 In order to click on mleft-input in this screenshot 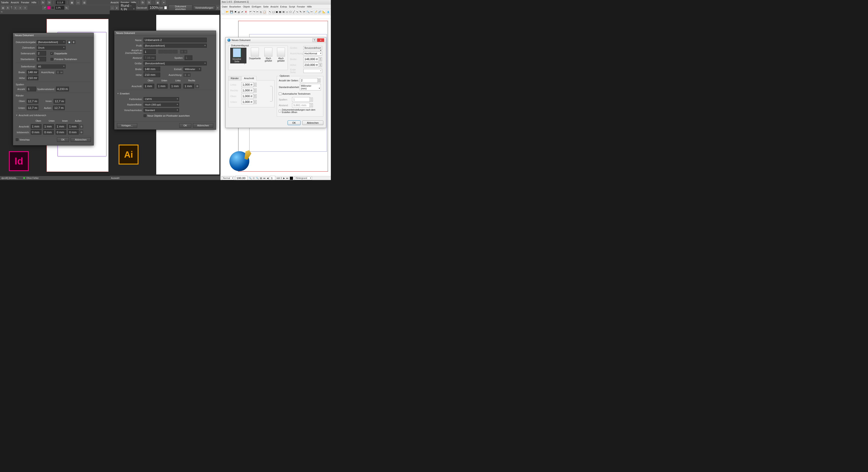, I will do `click(247, 85)`.